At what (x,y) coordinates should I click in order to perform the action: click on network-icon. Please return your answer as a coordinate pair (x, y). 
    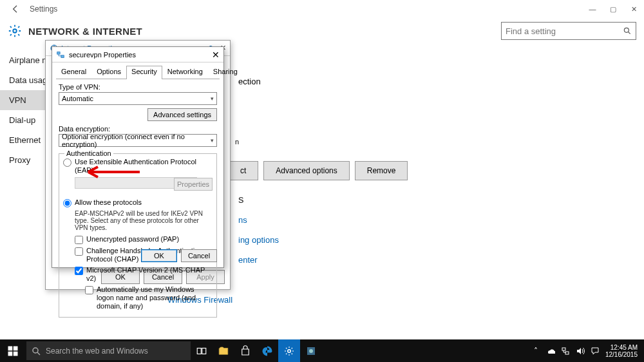
    Looking at the image, I should click on (61, 55).